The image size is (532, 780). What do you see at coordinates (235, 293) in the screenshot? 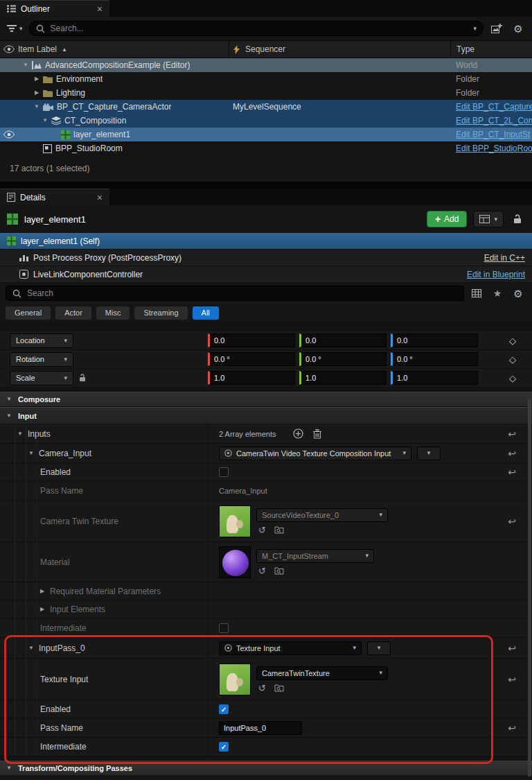
I see `details-search` at bounding box center [235, 293].